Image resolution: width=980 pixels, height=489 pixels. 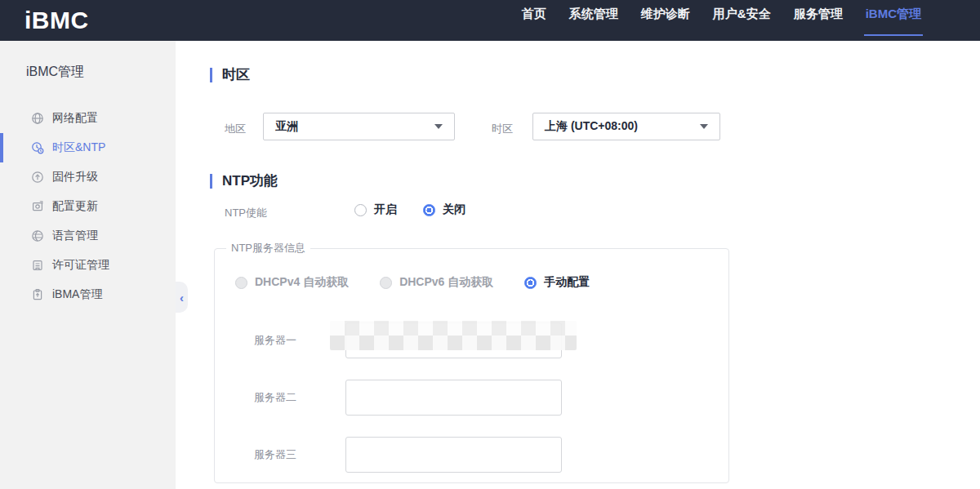 What do you see at coordinates (246, 213) in the screenshot?
I see `ntp-enable-label: NTP使能` at bounding box center [246, 213].